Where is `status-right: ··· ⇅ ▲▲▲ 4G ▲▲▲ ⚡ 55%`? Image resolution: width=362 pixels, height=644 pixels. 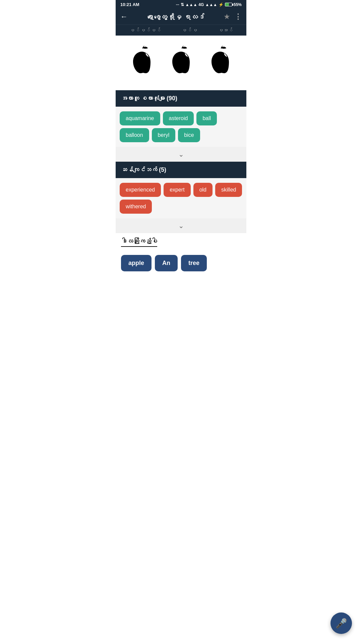
status-right: ··· ⇅ ▲▲▲ 4G ▲▲▲ ⚡ 55% is located at coordinates (209, 5).